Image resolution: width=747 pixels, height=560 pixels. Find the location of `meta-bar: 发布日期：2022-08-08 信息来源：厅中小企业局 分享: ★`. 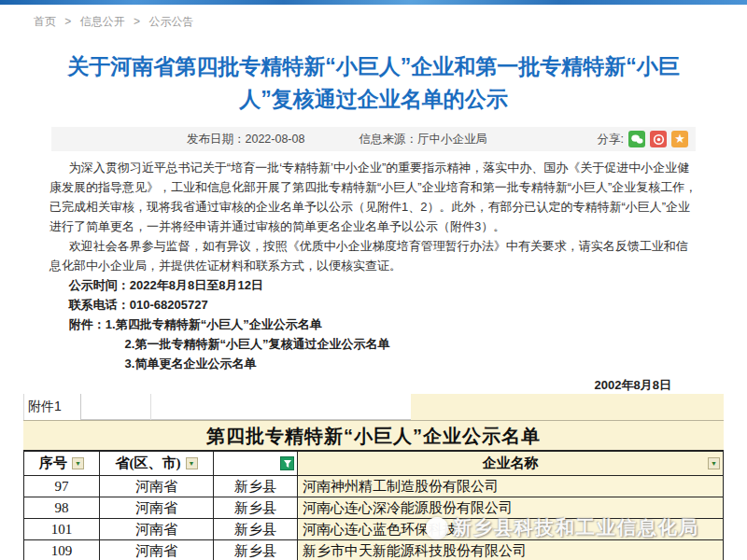

meta-bar: 发布日期：2022-08-08 信息来源：厅中小企业局 分享: ★ is located at coordinates (374, 139).